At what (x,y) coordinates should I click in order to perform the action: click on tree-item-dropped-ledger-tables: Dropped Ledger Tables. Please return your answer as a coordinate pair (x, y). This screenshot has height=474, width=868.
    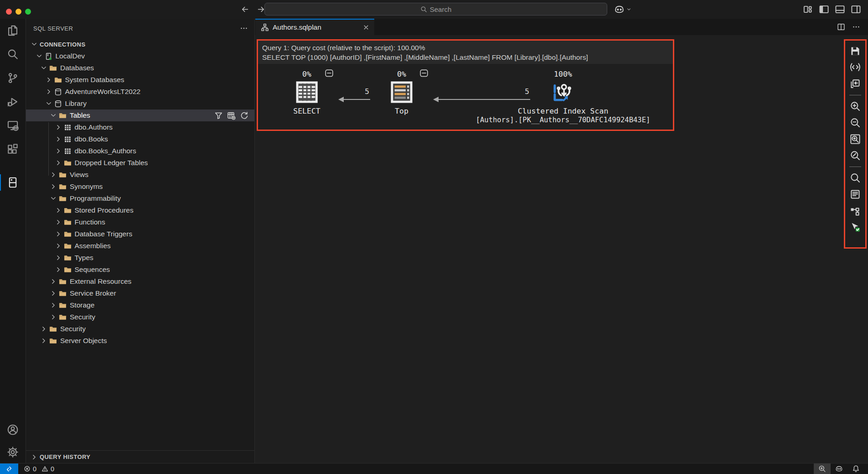
    Looking at the image, I should click on (140, 163).